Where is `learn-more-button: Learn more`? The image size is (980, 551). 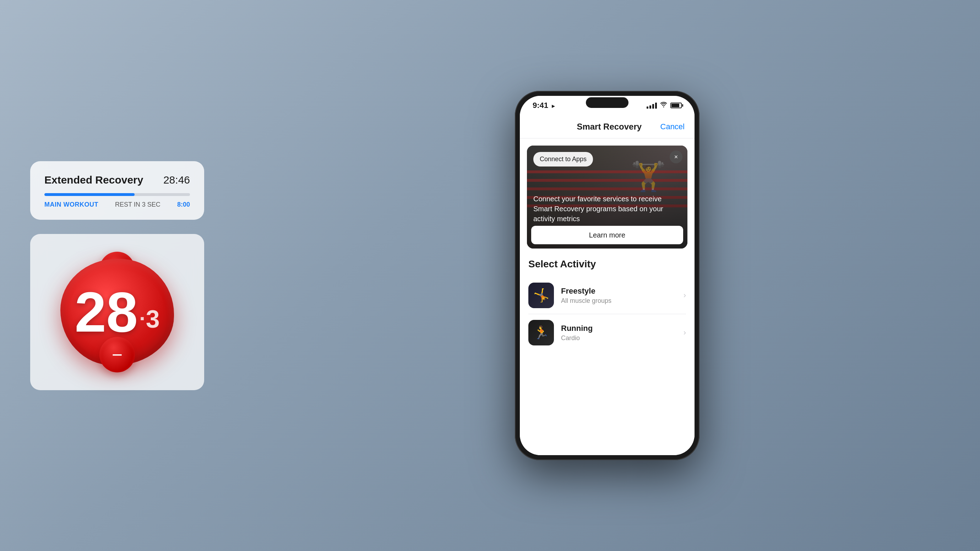
learn-more-button: Learn more is located at coordinates (607, 235).